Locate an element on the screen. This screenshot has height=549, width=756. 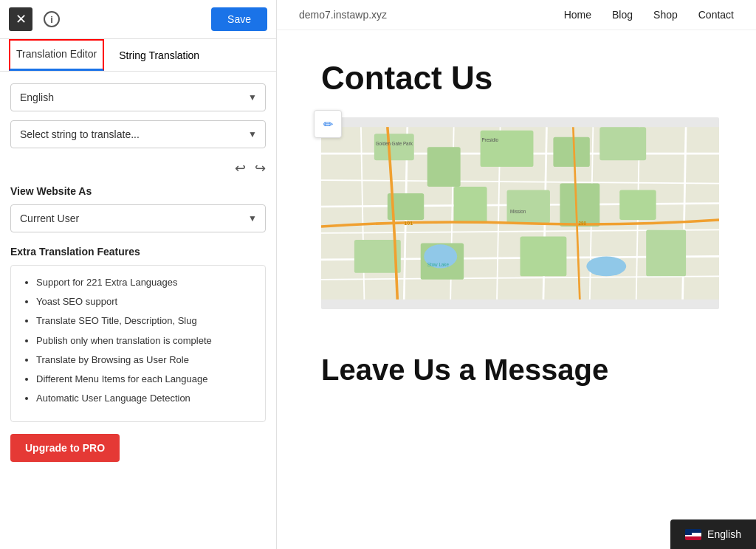
list-item: Different Menu Items for each Language is located at coordinates (145, 379).